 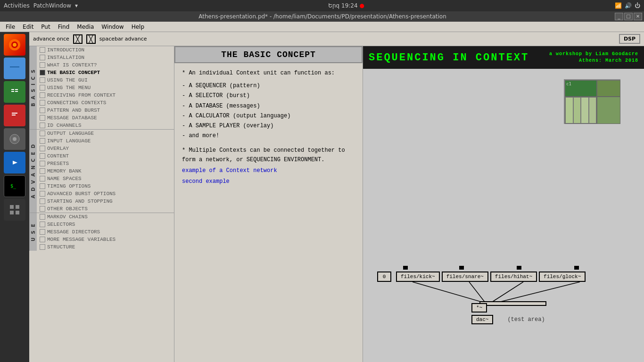 I want to click on patch-obj-glock: files/glock~, so click(x=562, y=277).